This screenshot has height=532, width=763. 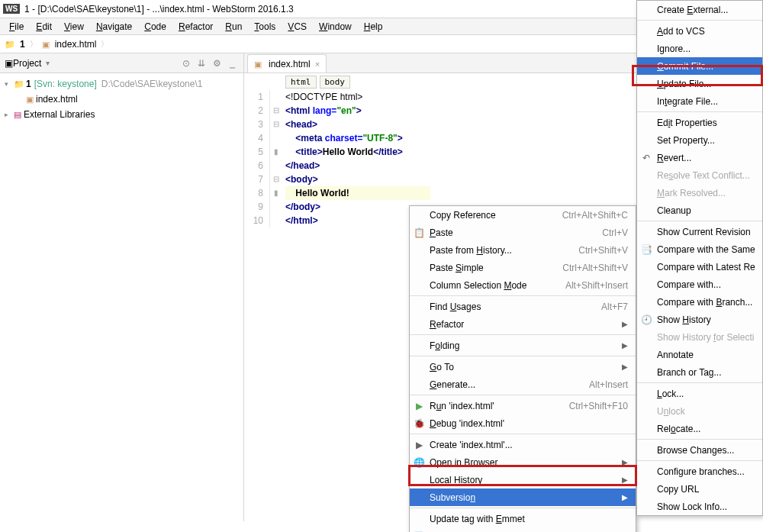 I want to click on menu-window: Window, so click(x=336, y=27).